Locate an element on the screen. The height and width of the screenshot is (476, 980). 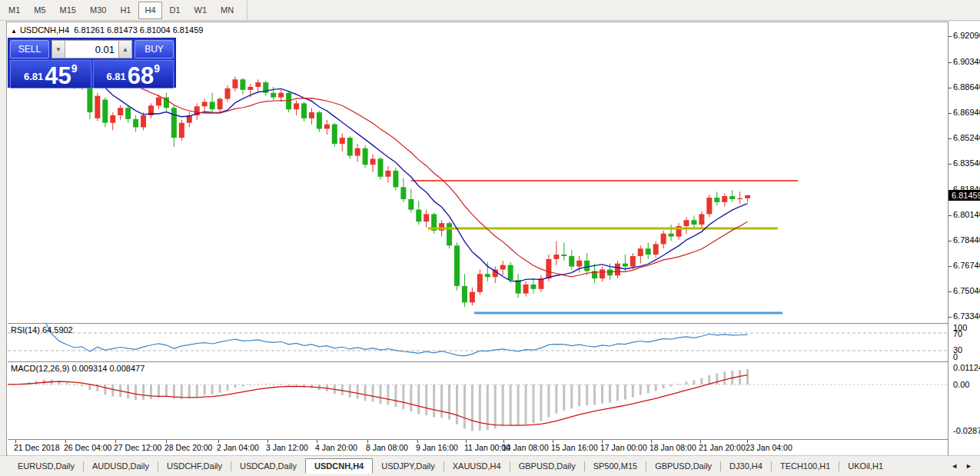
time-axis-label: 23 Jan 04:00 is located at coordinates (769, 448).